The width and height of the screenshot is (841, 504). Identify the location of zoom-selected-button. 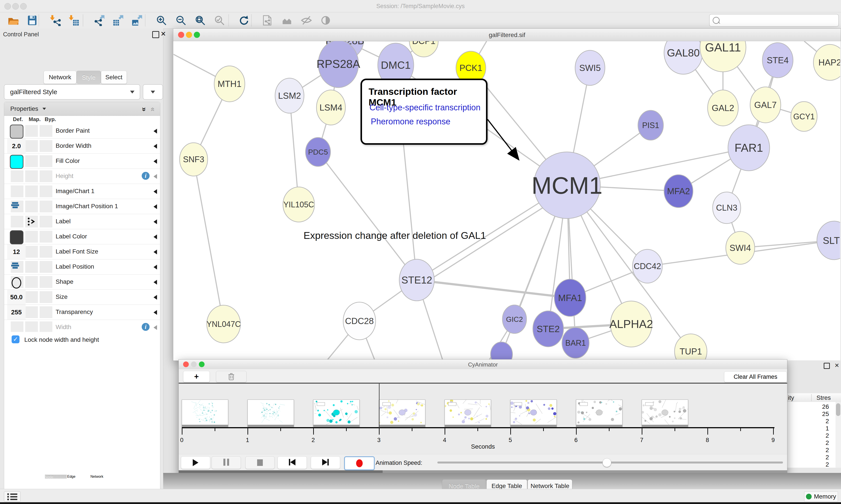
(219, 20).